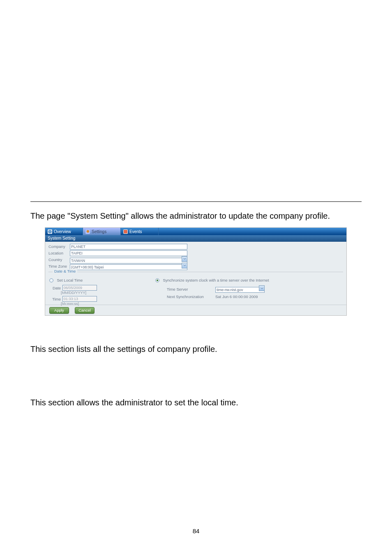 Image resolution: width=392 pixels, height=555 pixels. I want to click on time-label: Time, so click(55, 299).